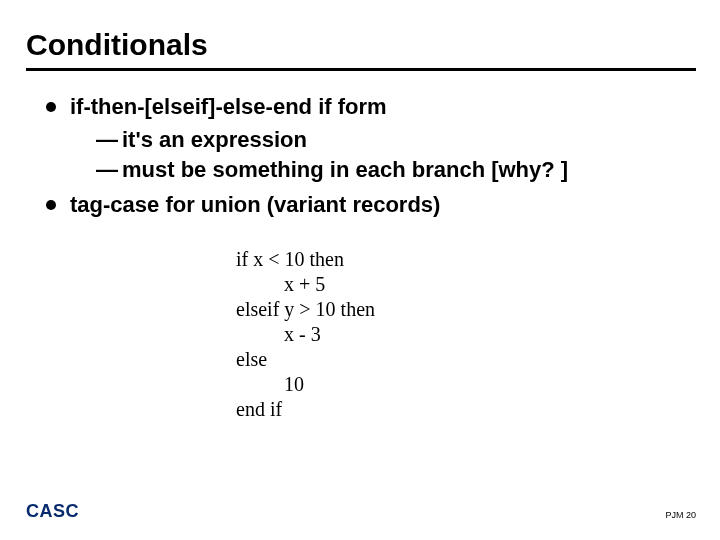 The height and width of the screenshot is (540, 720). Describe the element at coordinates (360, 34) in the screenshot. I see `slide-title: Conditionals` at that location.